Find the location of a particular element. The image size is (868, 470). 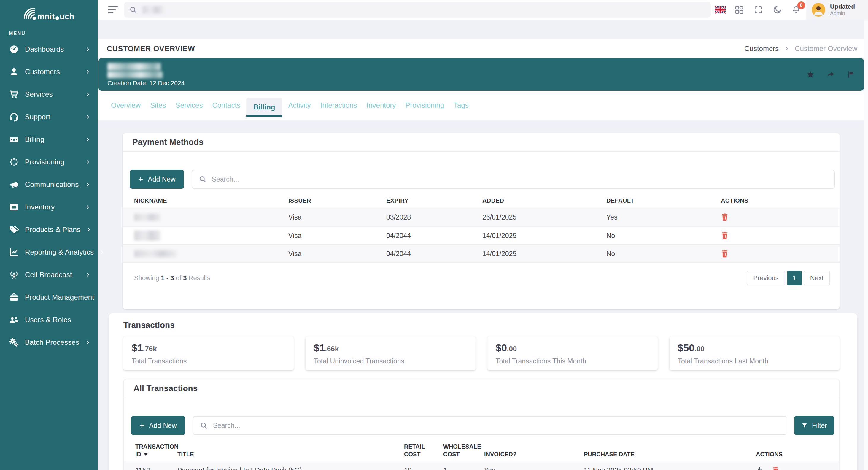

sidebar: mnit uch MENU Dashboards Customers Servi… is located at coordinates (49, 235).